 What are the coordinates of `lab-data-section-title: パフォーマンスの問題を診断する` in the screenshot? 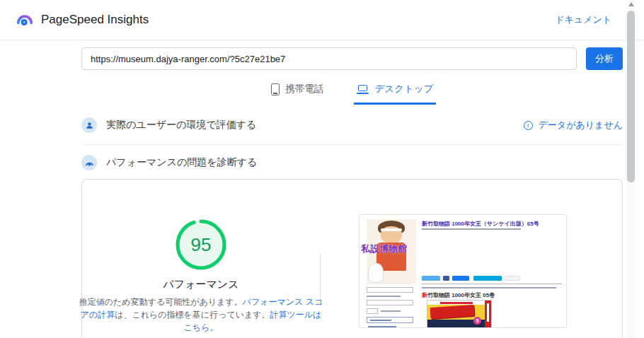 It's located at (181, 163).